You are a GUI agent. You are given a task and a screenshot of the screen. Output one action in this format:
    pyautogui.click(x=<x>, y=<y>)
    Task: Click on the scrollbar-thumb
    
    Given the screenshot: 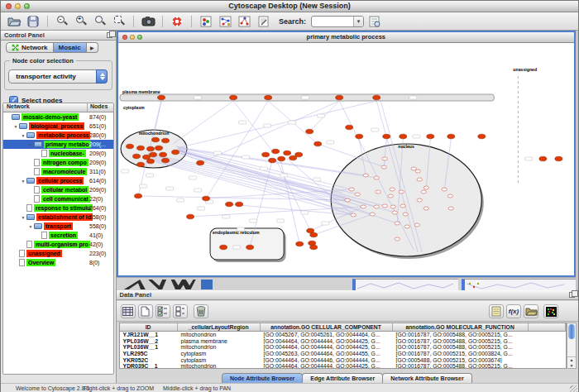 What is the action you would take?
    pyautogui.click(x=572, y=332)
    